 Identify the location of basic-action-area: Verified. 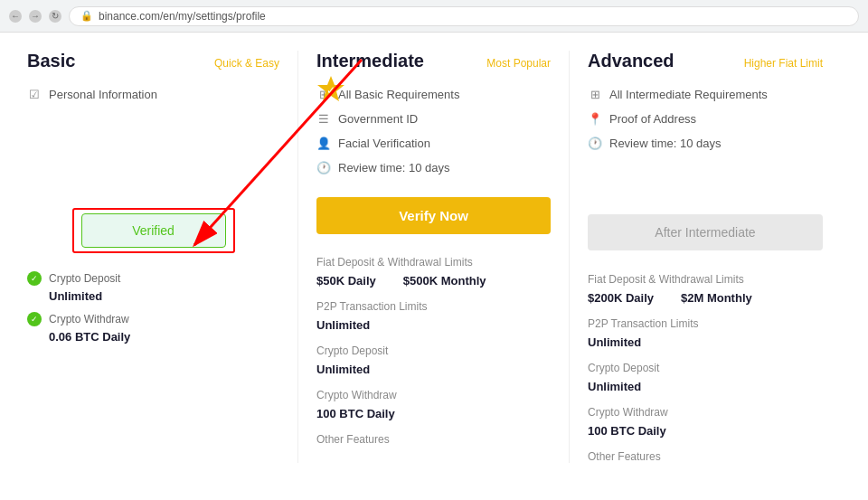
(154, 231).